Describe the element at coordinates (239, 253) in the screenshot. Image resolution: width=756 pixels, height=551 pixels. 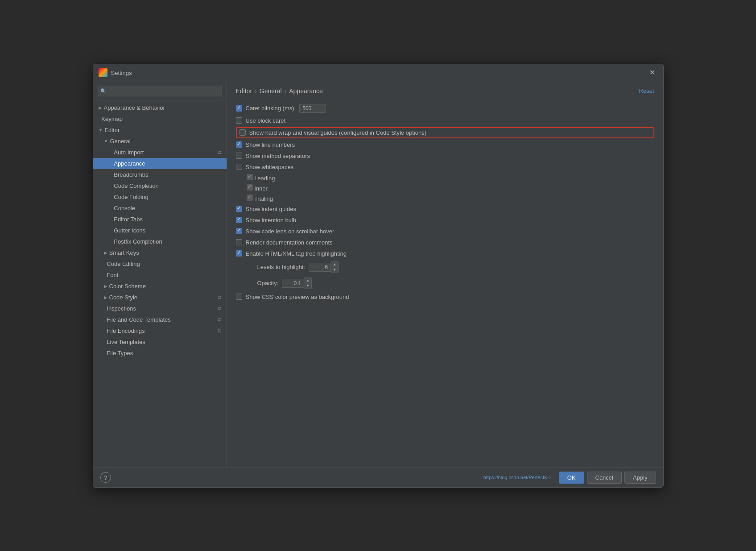
I see `enable-html-xml-checkbox` at that location.